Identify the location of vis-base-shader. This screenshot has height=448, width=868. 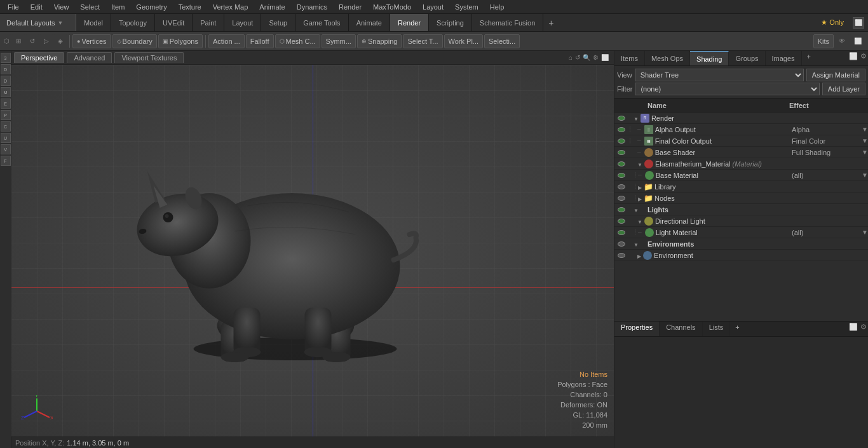
(621, 153).